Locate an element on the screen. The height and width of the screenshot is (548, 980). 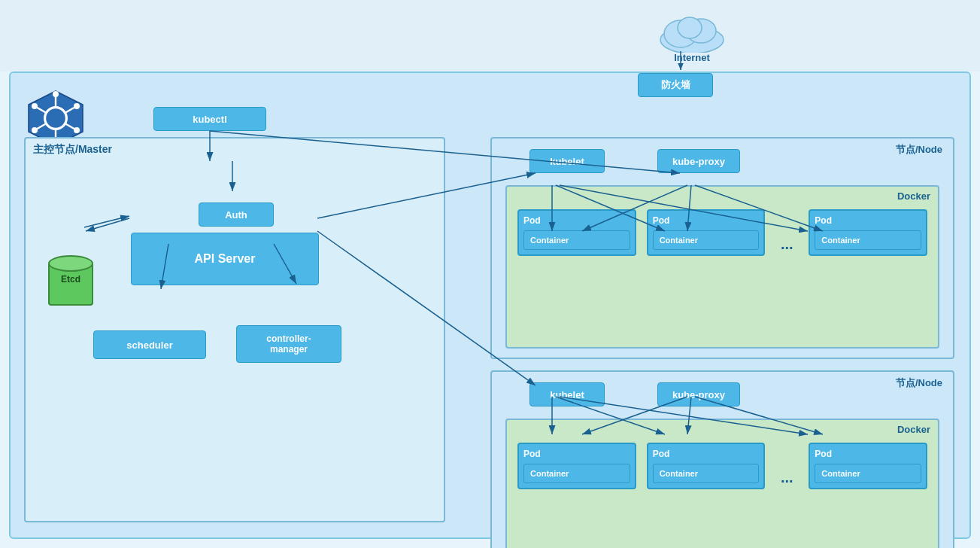
node1-pod-group: Pod Container Pod Container ··· Pod is located at coordinates (722, 233).